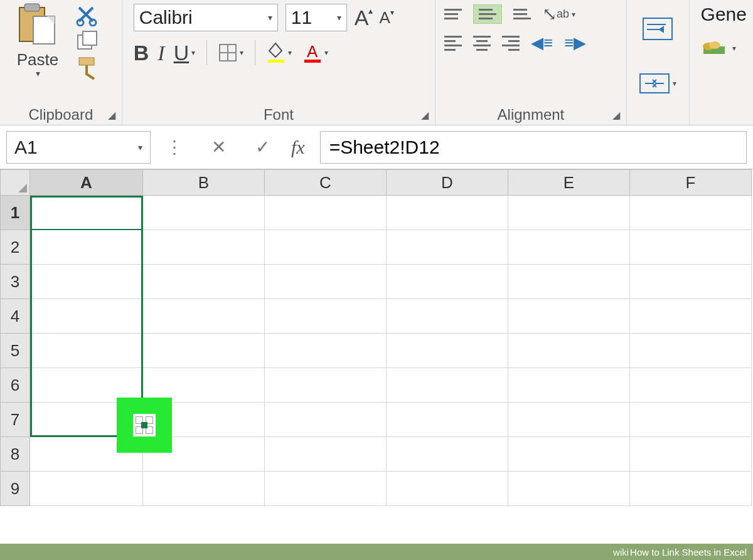 This screenshot has height=560, width=753. What do you see at coordinates (658, 29) in the screenshot?
I see `wrap-text-icon` at bounding box center [658, 29].